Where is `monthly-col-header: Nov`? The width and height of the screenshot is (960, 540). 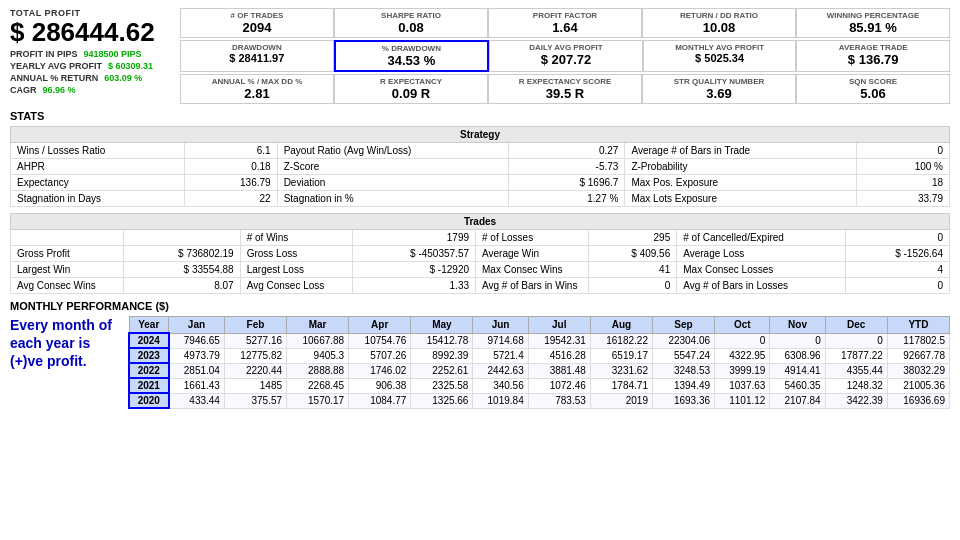
monthly-col-header: Nov is located at coordinates (798, 326).